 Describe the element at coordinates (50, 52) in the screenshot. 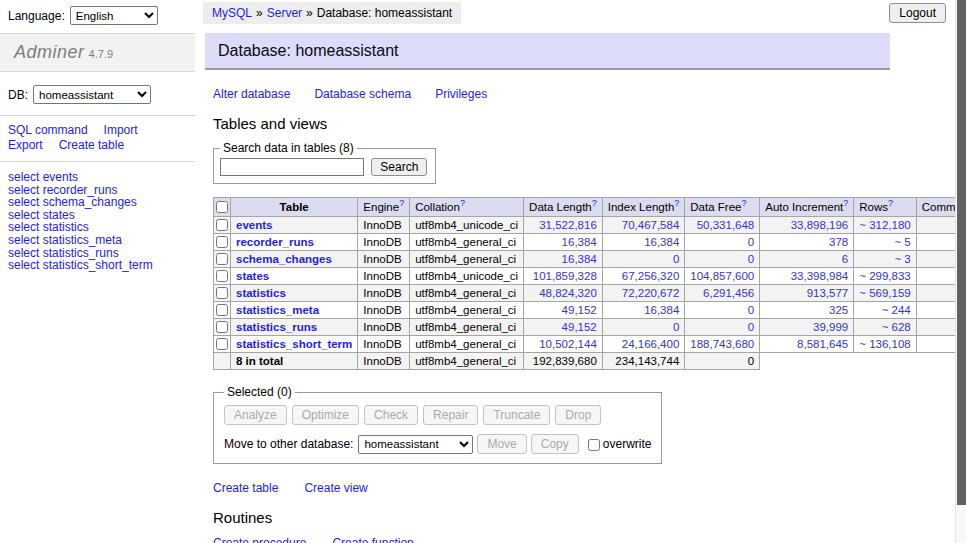

I see `app-name: Adminer` at that location.